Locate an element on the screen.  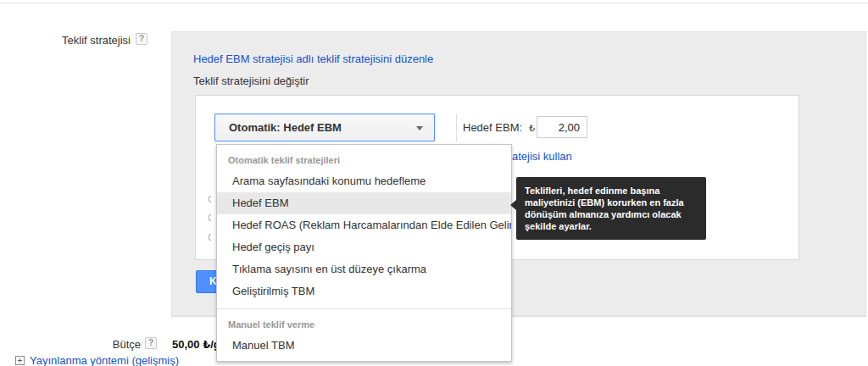
target-cpa-label: Hedef EBM: is located at coordinates (492, 127).